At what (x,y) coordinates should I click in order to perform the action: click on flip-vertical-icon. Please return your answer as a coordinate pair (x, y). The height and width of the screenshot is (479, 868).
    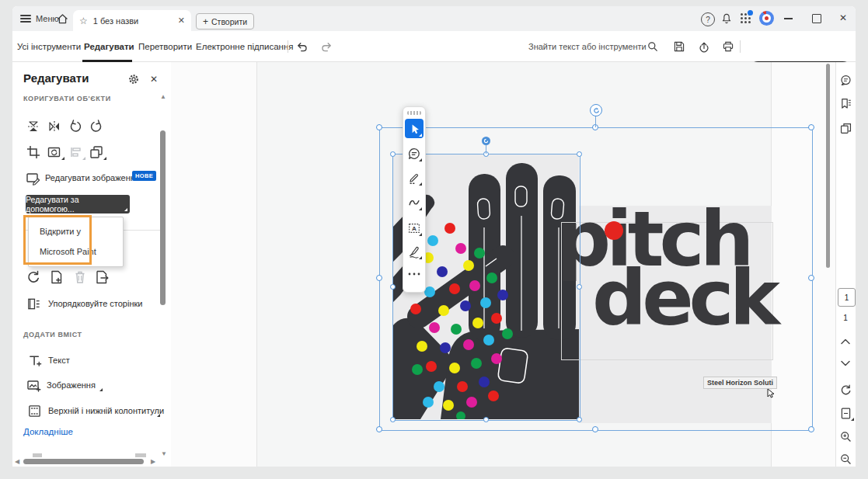
    Looking at the image, I should click on (33, 127).